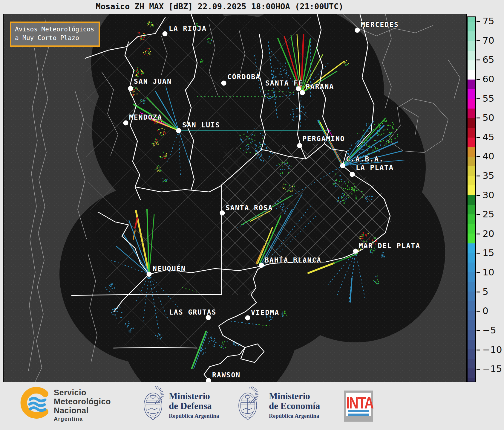  I want to click on city-label: RAWSON, so click(226, 375).